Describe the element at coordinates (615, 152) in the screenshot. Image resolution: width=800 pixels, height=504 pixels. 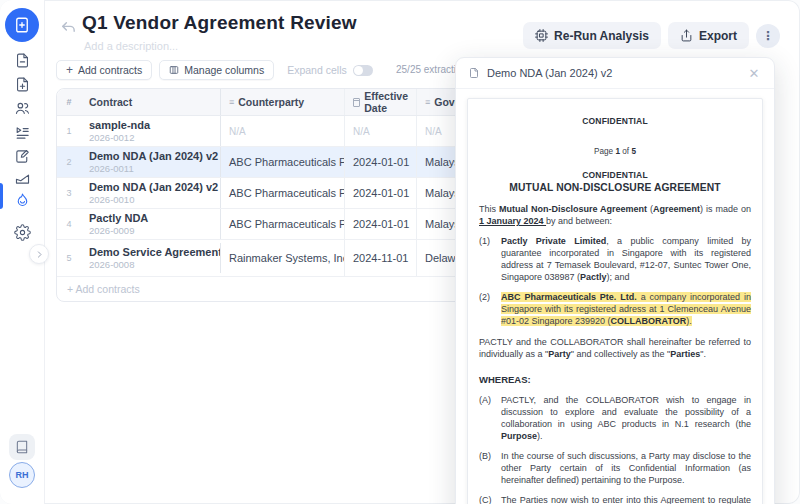
I see `doc-page-number: Page 1 of 5` at that location.